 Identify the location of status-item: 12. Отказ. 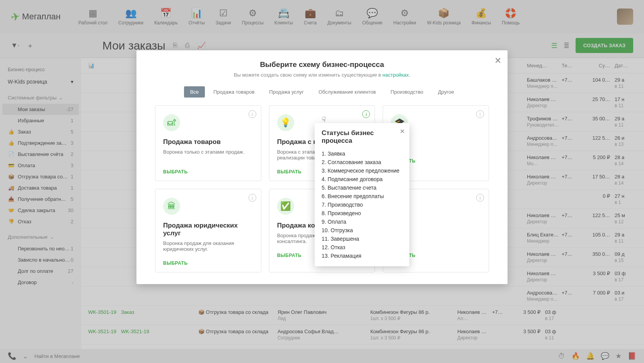
(362, 247).